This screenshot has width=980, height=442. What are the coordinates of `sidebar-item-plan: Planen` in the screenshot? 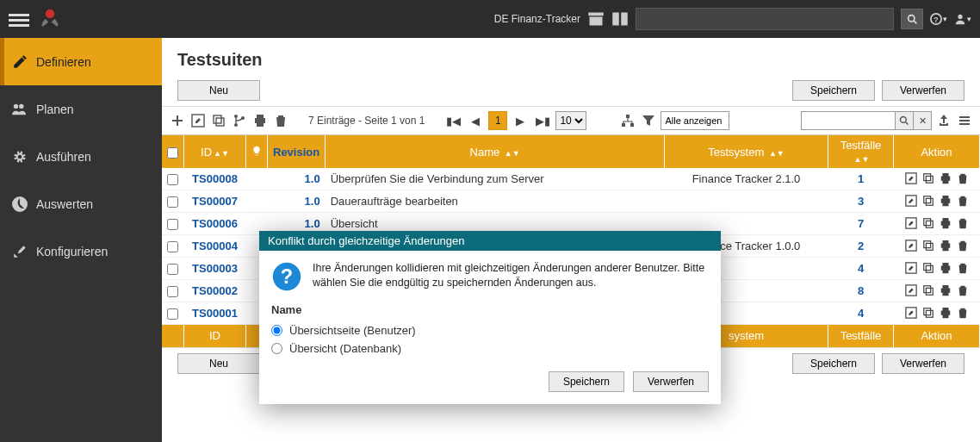 It's located at (81, 109).